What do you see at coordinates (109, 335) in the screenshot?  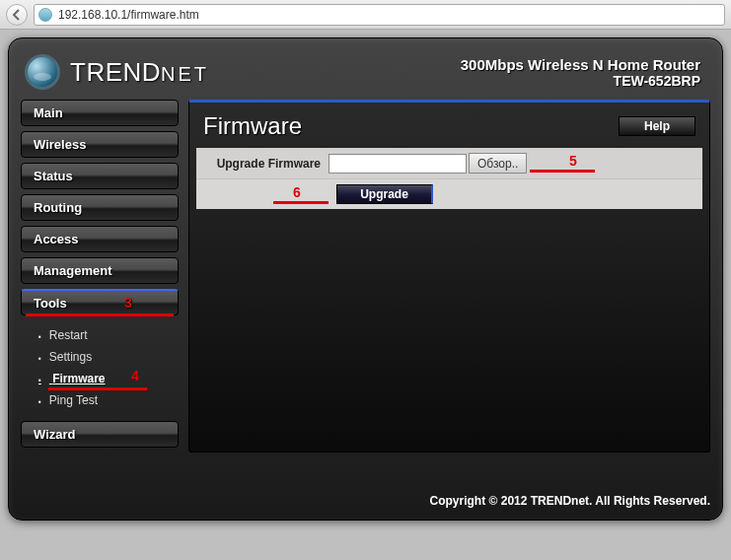 I see `submenu-restart: Restart` at bounding box center [109, 335].